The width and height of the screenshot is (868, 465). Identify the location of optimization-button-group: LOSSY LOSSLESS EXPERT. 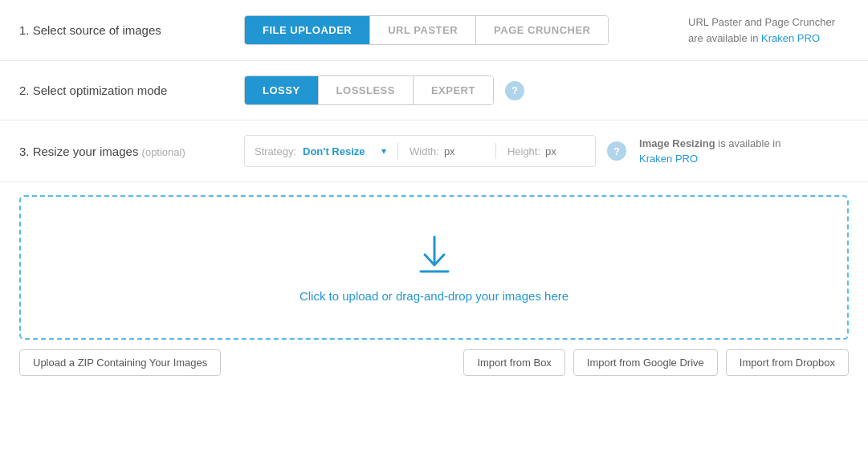
(369, 90).